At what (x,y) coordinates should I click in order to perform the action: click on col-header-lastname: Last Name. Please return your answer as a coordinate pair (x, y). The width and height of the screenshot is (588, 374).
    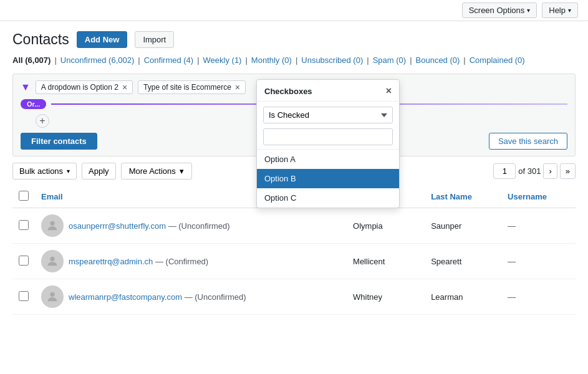
    Looking at the image, I should click on (463, 197).